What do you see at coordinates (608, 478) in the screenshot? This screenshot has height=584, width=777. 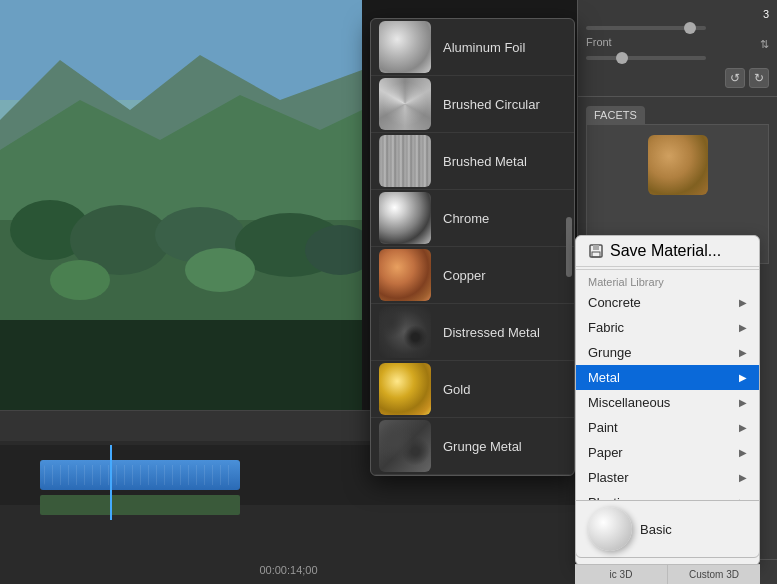 I see `menu-item-label-plaster: Plaster` at bounding box center [608, 478].